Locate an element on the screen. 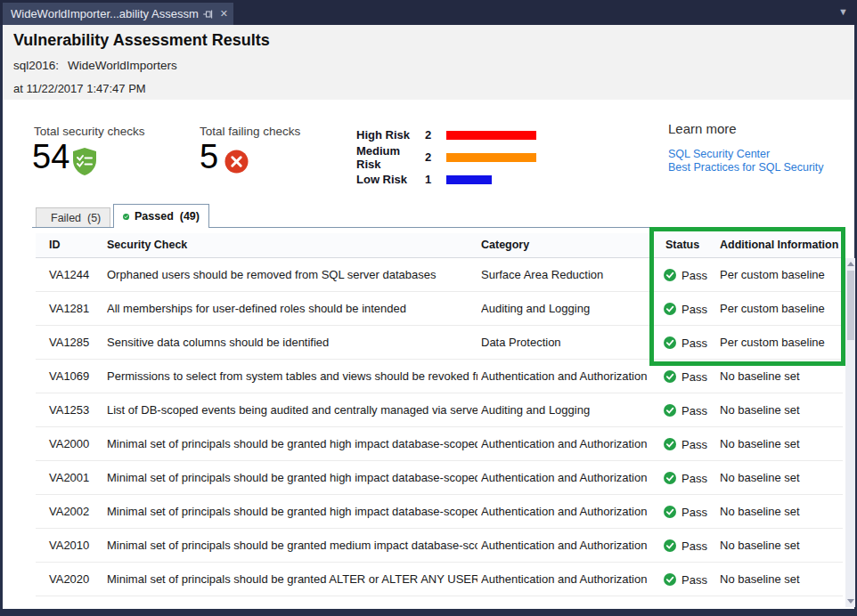  table-row: VA2000 Minimal set of principals should … is located at coordinates (439, 444).